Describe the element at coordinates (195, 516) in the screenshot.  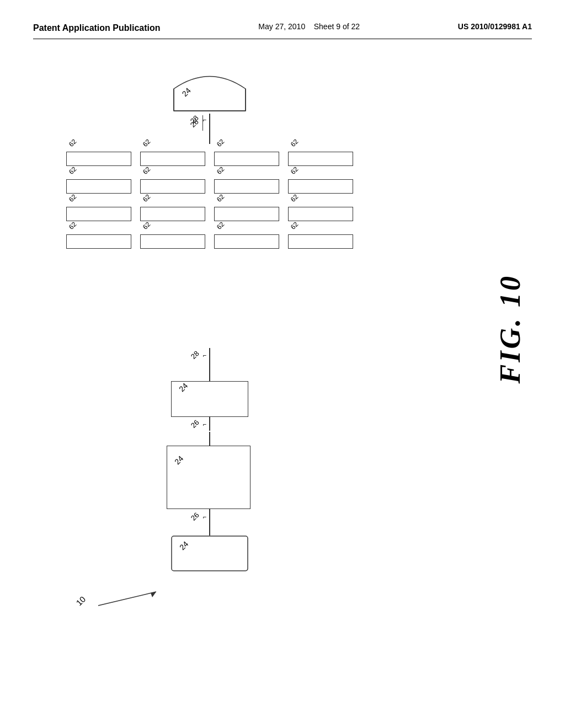
I see `label-26-2: 26` at that location.